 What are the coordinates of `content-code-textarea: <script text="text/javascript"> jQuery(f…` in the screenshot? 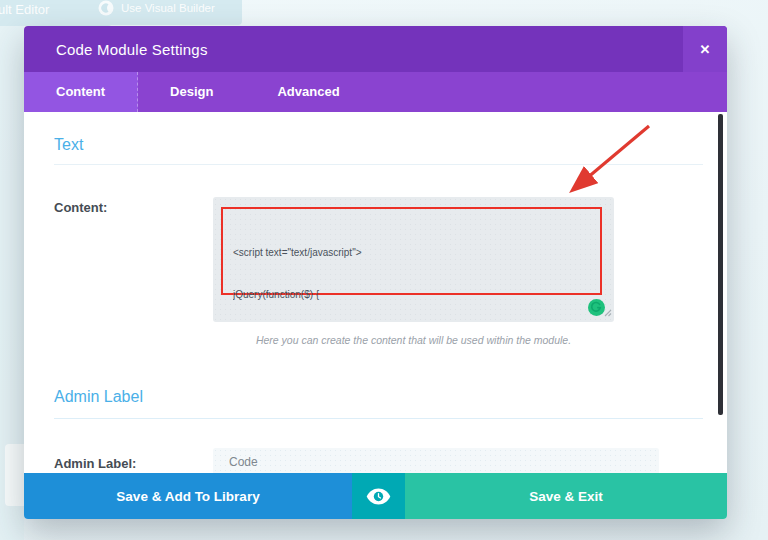 It's located at (414, 260).